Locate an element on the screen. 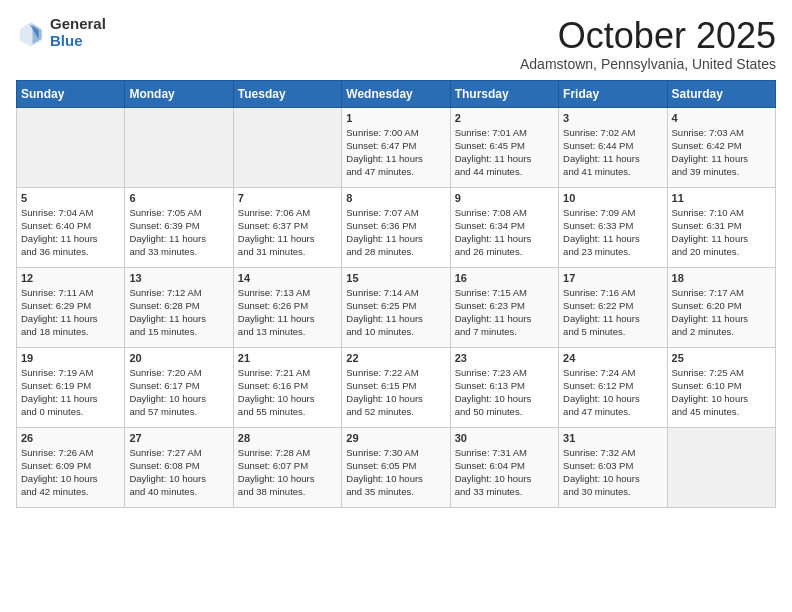 This screenshot has width=792, height=612. header-row: SundayMondayTuesdayWednesdayThursdayFrid… is located at coordinates (396, 94).